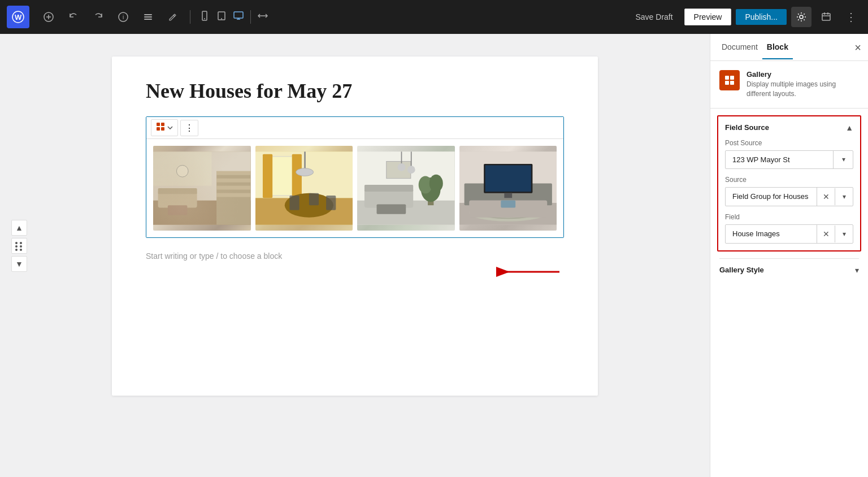 The width and height of the screenshot is (868, 477). I want to click on svg-text: W, so click(18, 17).